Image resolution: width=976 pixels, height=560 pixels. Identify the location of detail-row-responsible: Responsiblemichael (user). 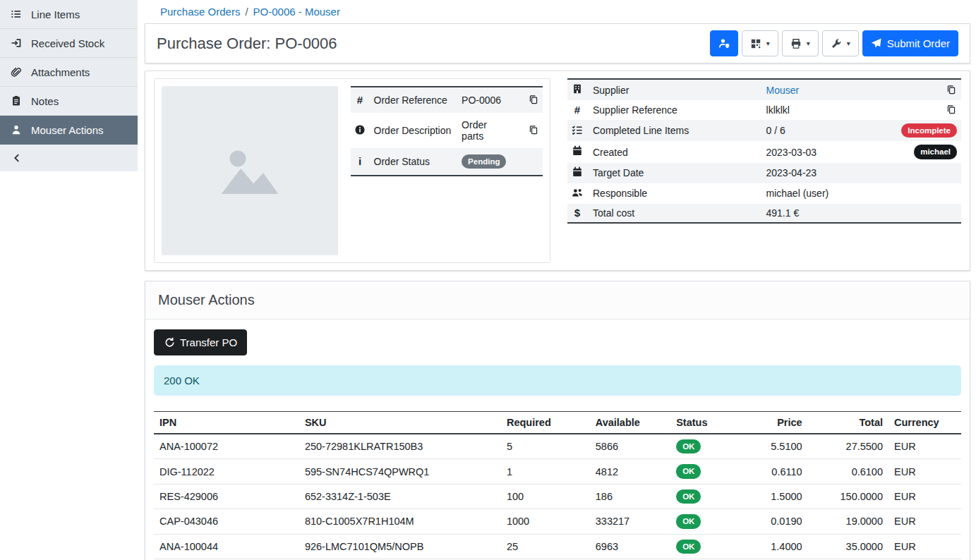
(764, 193).